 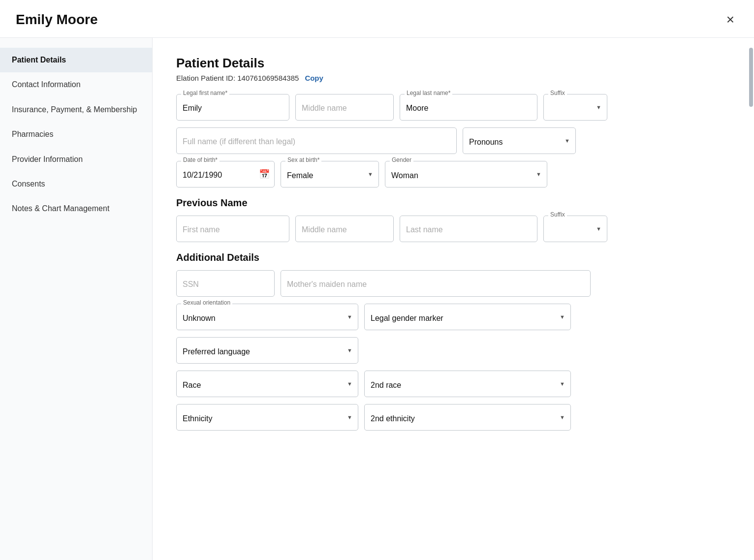 What do you see at coordinates (466, 174) in the screenshot?
I see `gender-field: Gender Woman Man Non-binary Other` at bounding box center [466, 174].